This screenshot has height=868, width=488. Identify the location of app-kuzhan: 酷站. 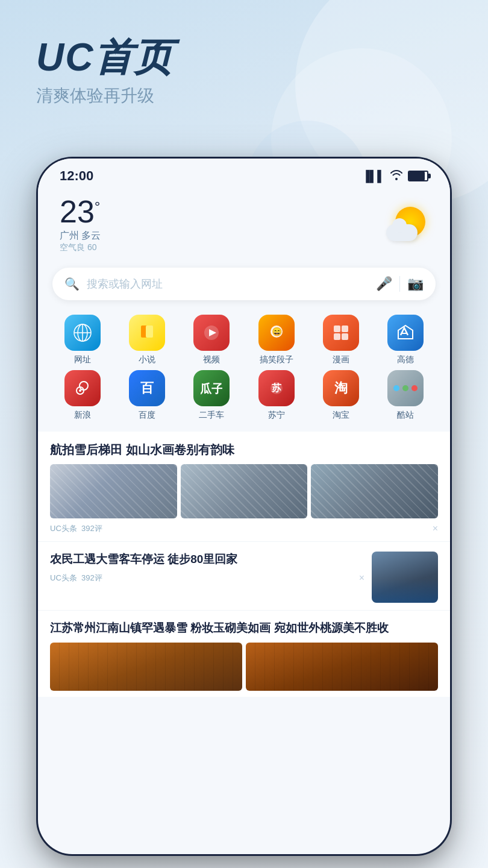
(405, 395).